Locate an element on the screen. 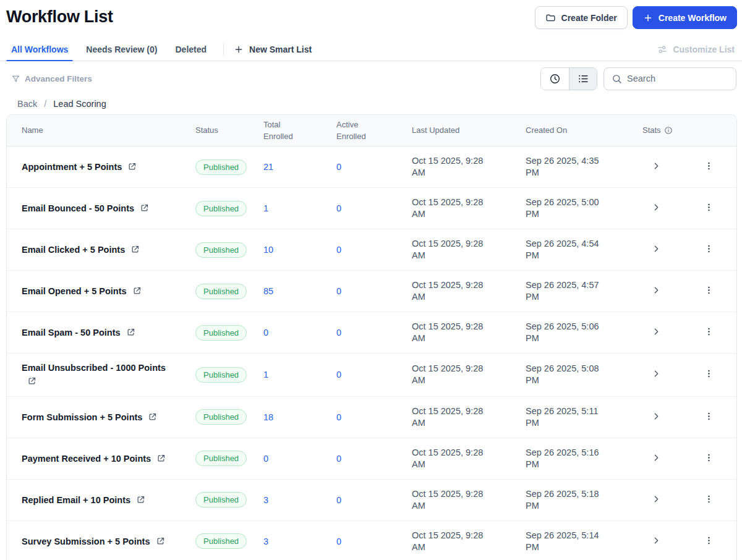 This screenshot has height=560, width=742. info-icon is located at coordinates (668, 130).